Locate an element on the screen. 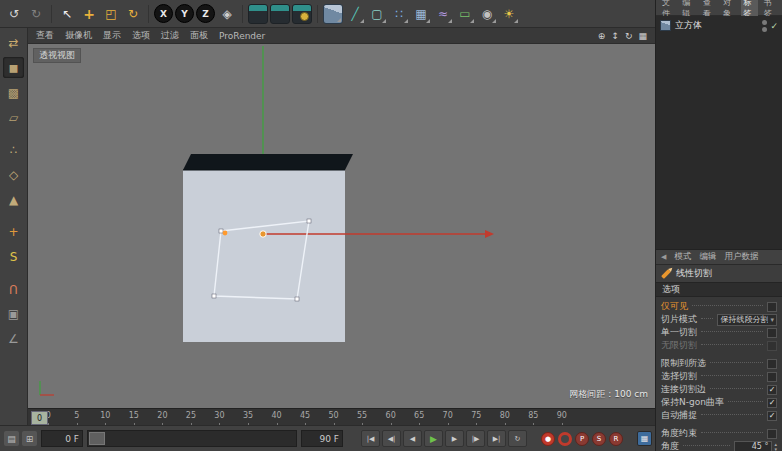 The image size is (782, 451). visibility-dots is located at coordinates (764, 26).